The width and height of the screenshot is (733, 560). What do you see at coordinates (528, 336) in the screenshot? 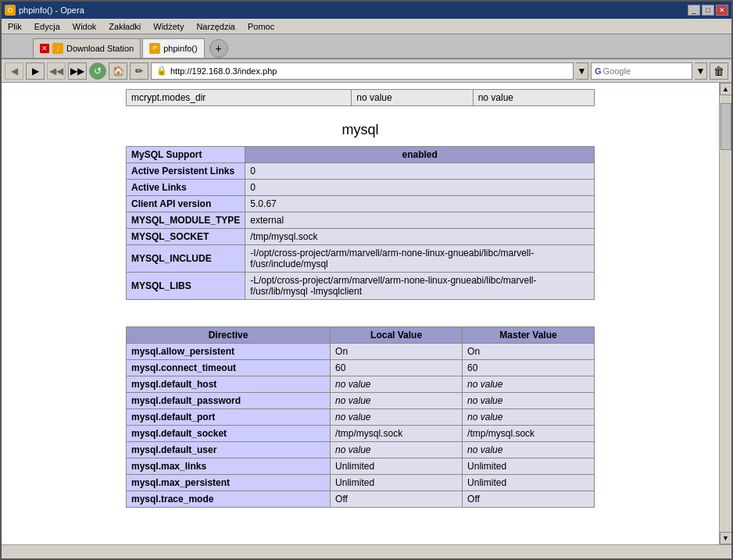
I see `column-header: Master Value` at bounding box center [528, 336].